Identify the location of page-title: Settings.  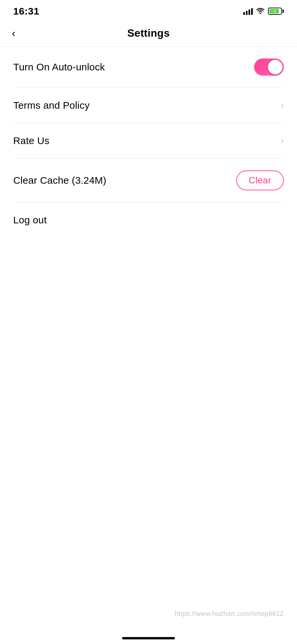
(148, 33).